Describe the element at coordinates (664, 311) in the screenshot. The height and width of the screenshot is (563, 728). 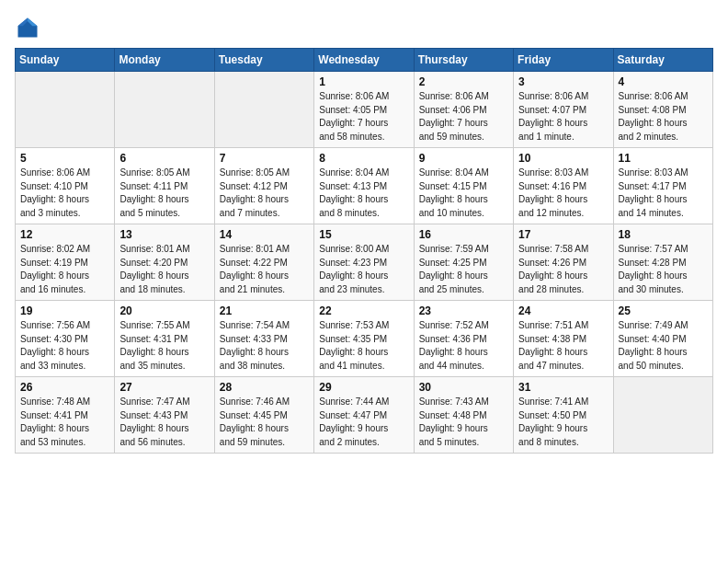
I see `day-number: 25` at that location.